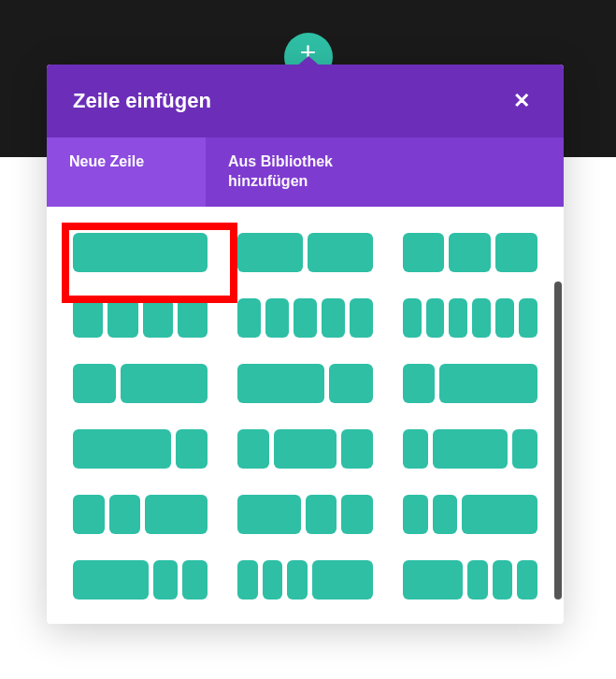  What do you see at coordinates (522, 101) in the screenshot?
I see `close-button: ✕` at bounding box center [522, 101].